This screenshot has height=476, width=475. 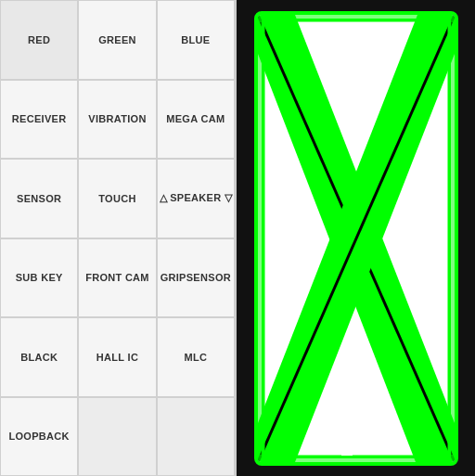 What do you see at coordinates (117, 119) in the screenshot?
I see `cell-vibration-label: VIBRATION` at bounding box center [117, 119].